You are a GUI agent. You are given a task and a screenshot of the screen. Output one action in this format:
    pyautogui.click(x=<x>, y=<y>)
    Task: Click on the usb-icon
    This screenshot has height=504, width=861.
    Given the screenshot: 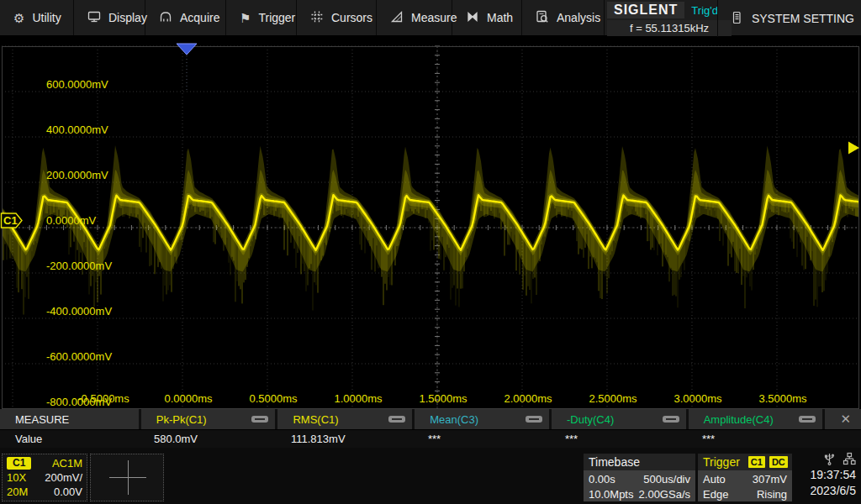 What is the action you would take?
    pyautogui.click(x=829, y=459)
    